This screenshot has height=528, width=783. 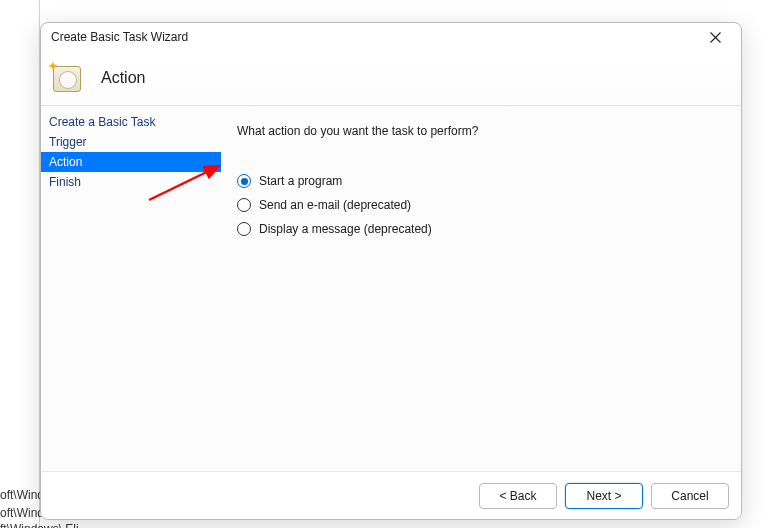 I want to click on cancel-button: Cancel, so click(x=690, y=496).